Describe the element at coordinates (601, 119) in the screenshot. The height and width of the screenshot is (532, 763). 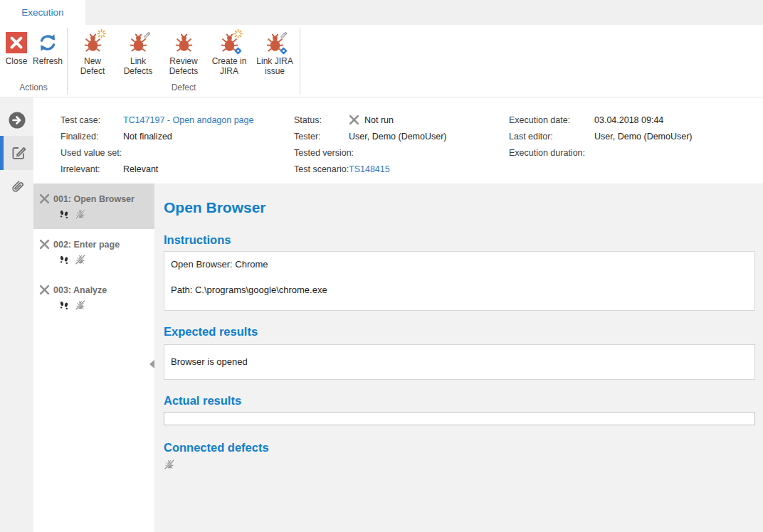
I see `info-row-execution-date: Execution date: 03.04.2018 09:44` at that location.